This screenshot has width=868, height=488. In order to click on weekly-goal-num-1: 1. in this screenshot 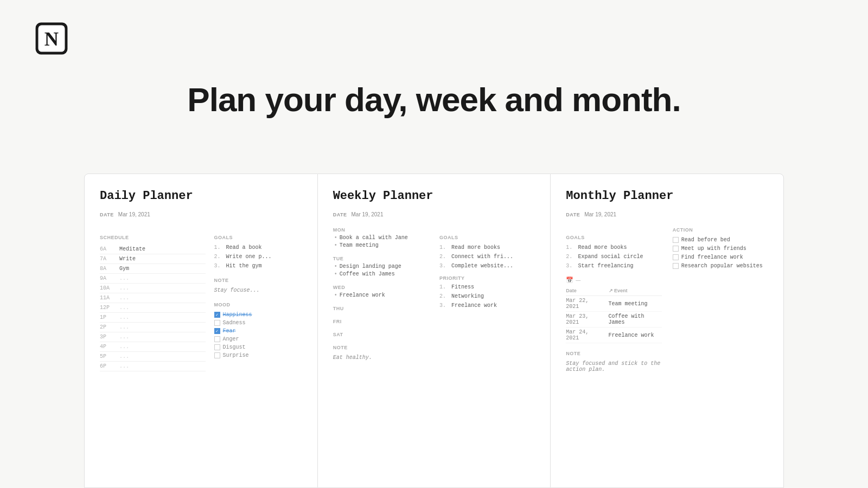, I will do `click(443, 247)`.